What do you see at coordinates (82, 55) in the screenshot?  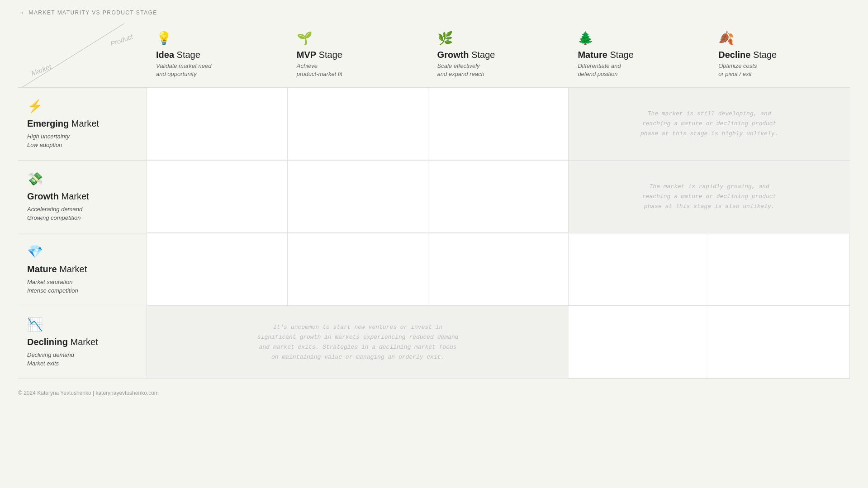 I see `corner-cell: Product Market` at bounding box center [82, 55].